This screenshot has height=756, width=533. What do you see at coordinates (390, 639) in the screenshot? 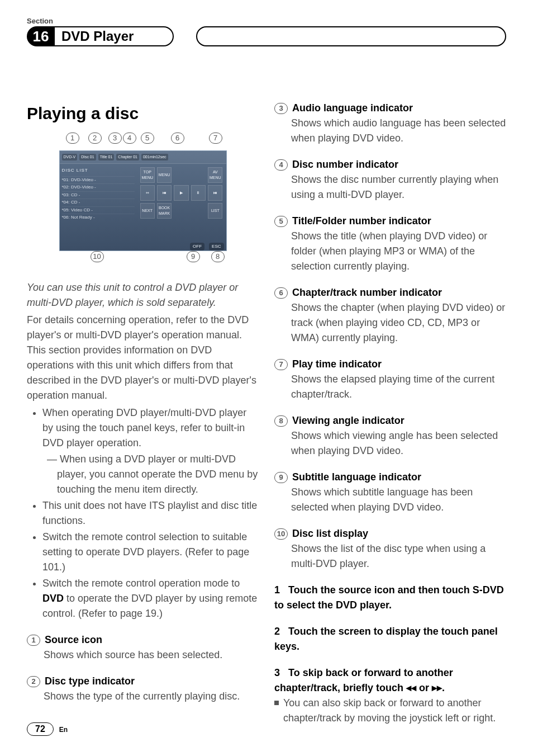
I see `step-2: 2 Touch the screen to display the touch …` at bounding box center [390, 639].